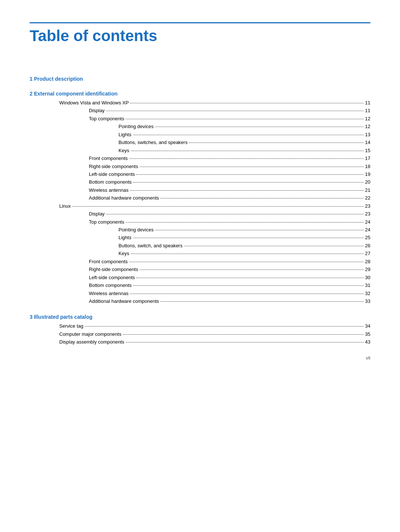 The width and height of the screenshot is (400, 532). What do you see at coordinates (368, 358) in the screenshot?
I see `page-number: vii` at bounding box center [368, 358].